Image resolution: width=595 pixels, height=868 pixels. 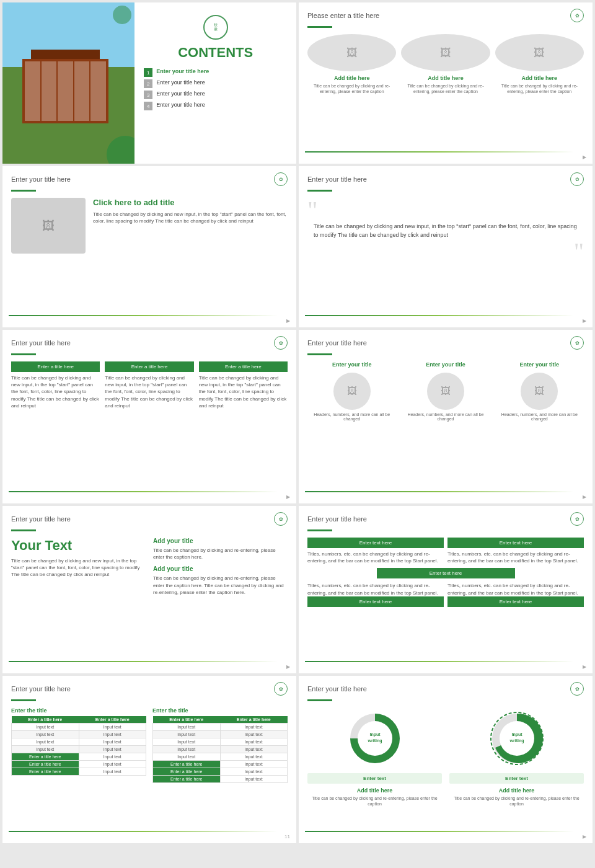 What do you see at coordinates (78, 567) in the screenshot?
I see `left-col: Your Text Title can be changed by clicki…` at bounding box center [78, 567].